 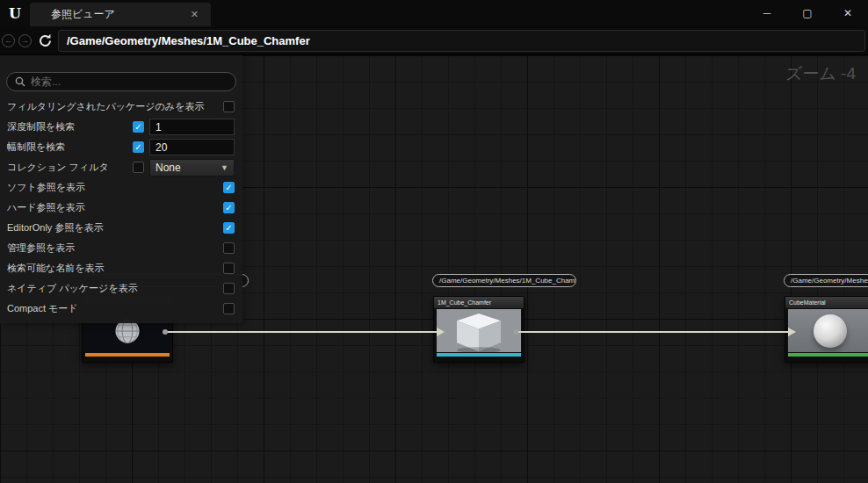 What do you see at coordinates (121, 309) in the screenshot?
I see `filter-row: Compact モード` at bounding box center [121, 309].